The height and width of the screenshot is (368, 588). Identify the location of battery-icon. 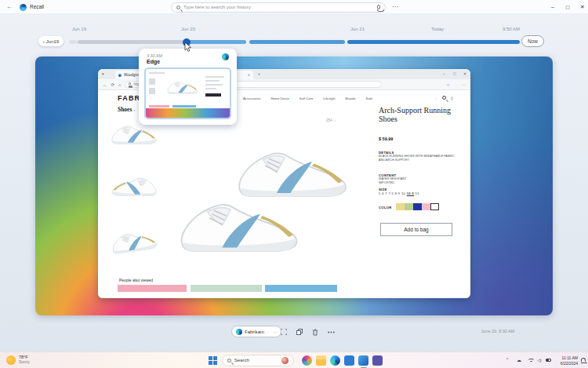
(549, 360).